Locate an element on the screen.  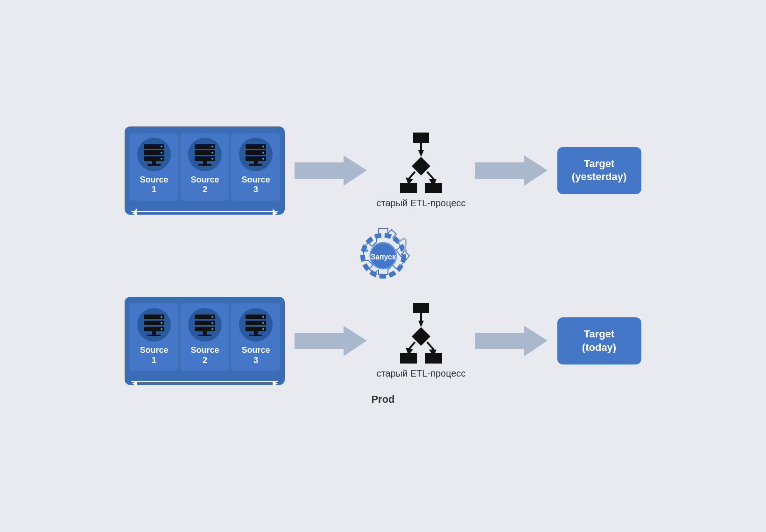
big-arrow-top-left is located at coordinates (330, 170).